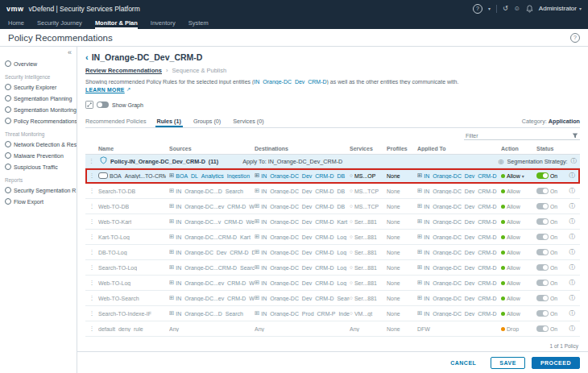 This screenshot has height=373, width=588. What do you see at coordinates (333, 222) in the screenshot?
I see `table-row: ⋮Web-TO-Kart⊞IN_Orange-DC...v_CRM-D_Web⊞…` at bounding box center [333, 222].